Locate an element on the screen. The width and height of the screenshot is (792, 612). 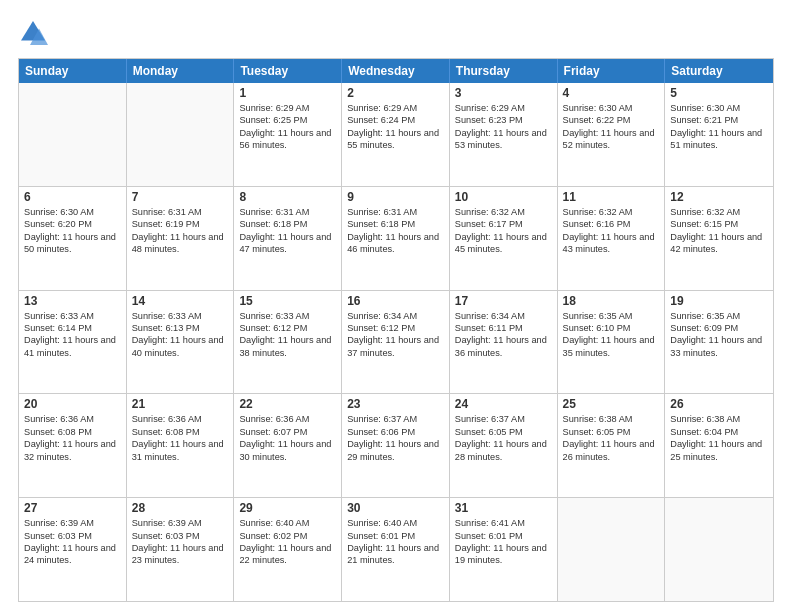
calendar-cell: 21Sunrise: 6:36 AMSunset: 6:08 PMDayligh… is located at coordinates (181, 446).